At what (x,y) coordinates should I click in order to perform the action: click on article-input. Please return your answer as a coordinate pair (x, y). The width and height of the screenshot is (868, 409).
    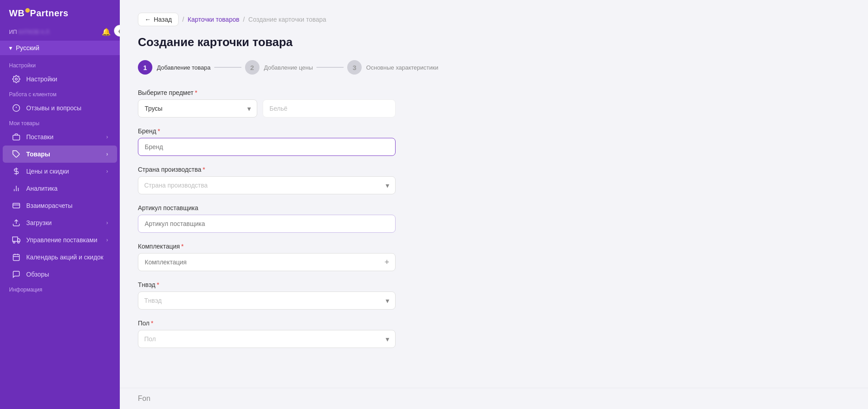
    Looking at the image, I should click on (267, 224).